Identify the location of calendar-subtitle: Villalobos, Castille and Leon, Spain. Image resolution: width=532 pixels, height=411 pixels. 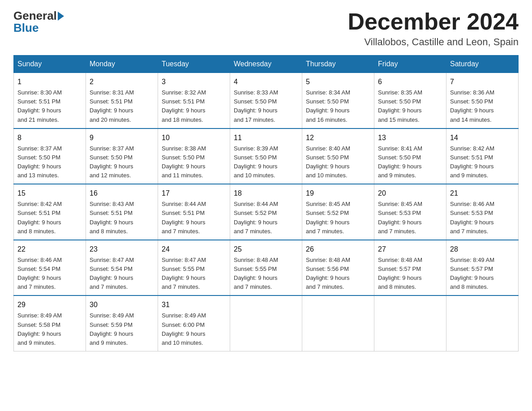
(433, 42).